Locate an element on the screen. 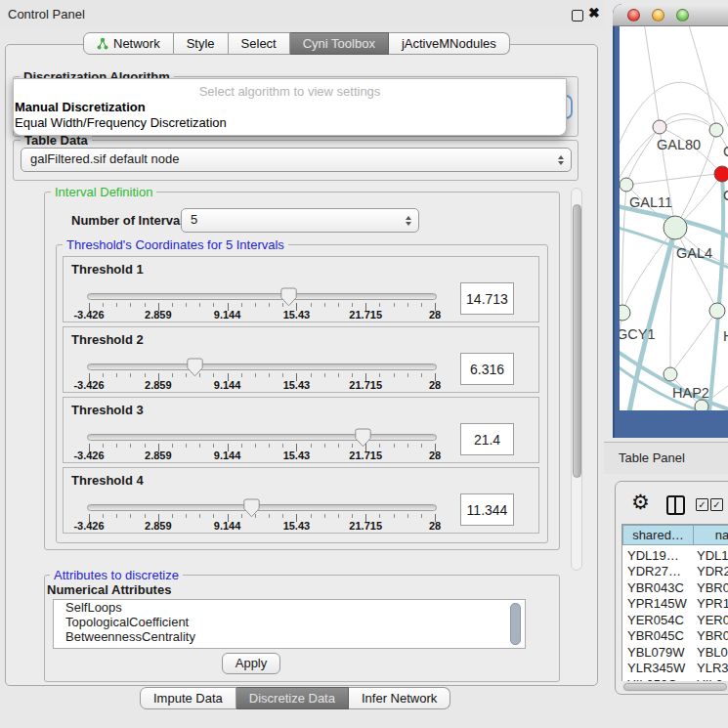 This screenshot has width=728, height=728. interval-definition-title: Interval Definition is located at coordinates (104, 192).